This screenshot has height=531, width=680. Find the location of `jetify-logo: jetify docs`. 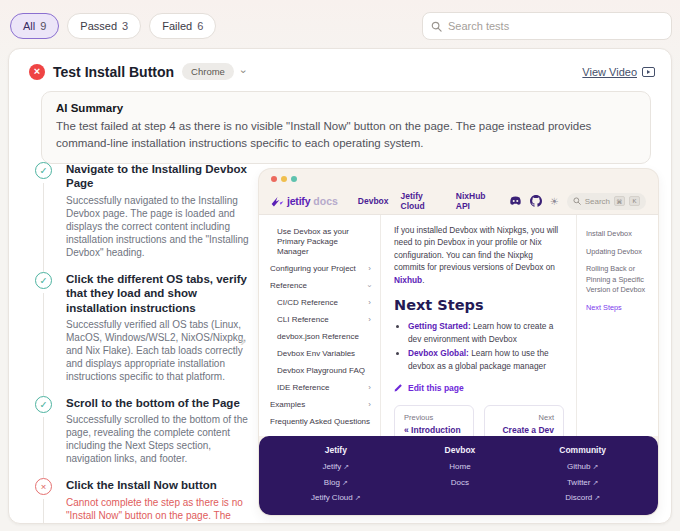

jetify-logo: jetify docs is located at coordinates (304, 201).